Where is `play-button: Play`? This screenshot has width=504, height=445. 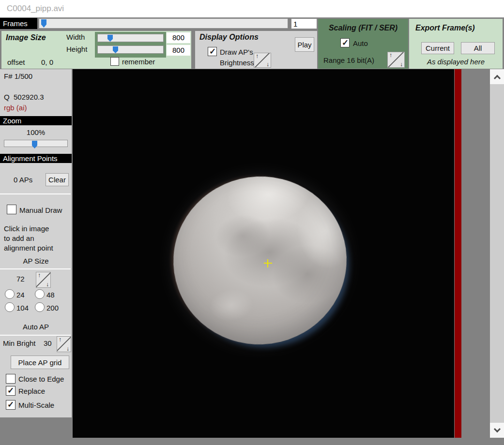 play-button: Play is located at coordinates (305, 44).